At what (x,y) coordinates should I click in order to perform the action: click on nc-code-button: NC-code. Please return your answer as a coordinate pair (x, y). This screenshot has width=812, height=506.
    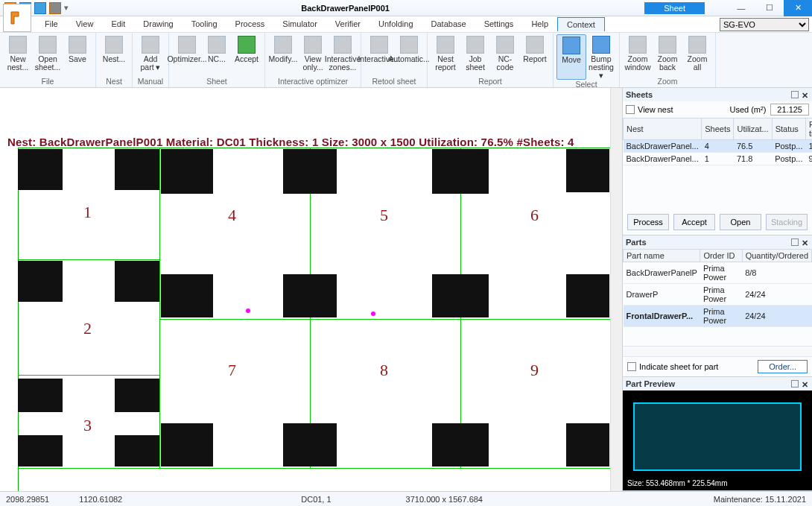
    Looking at the image, I should click on (505, 53).